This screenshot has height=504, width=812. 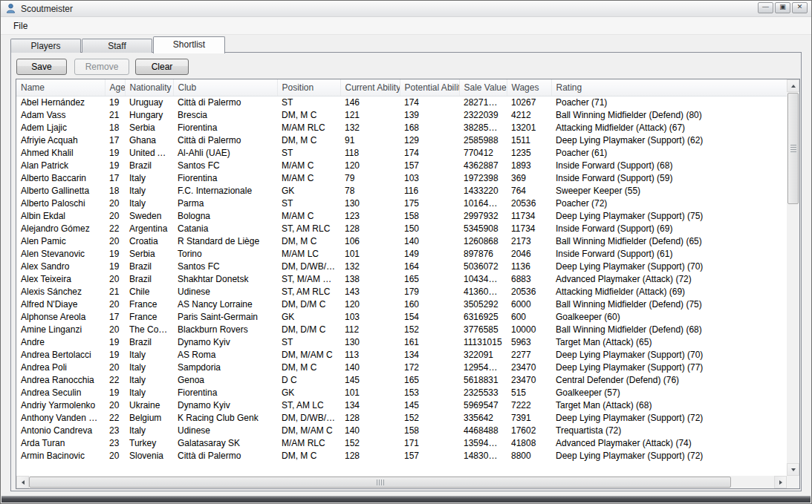 I want to click on cell-nationality: Serbia, so click(x=149, y=254).